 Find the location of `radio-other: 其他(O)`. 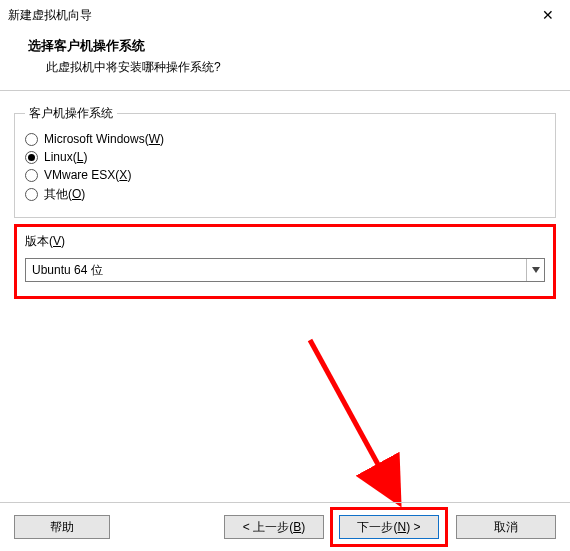

radio-other: 其他(O) is located at coordinates (285, 194).